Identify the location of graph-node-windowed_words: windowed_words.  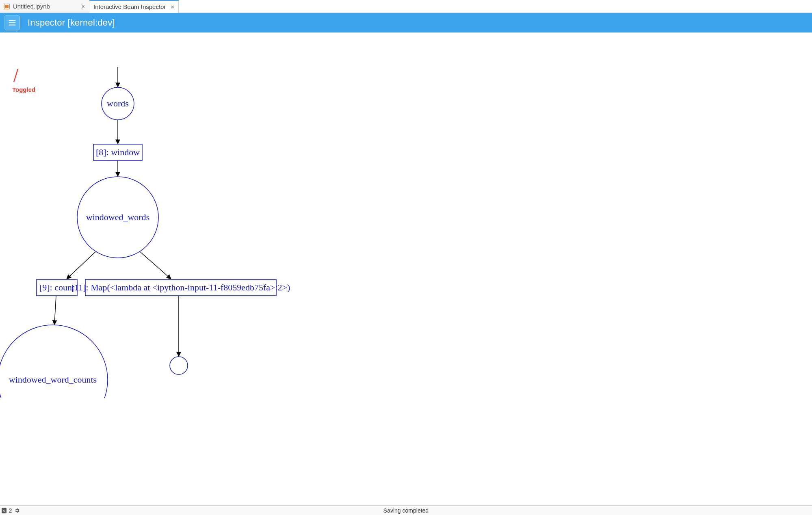
(118, 217).